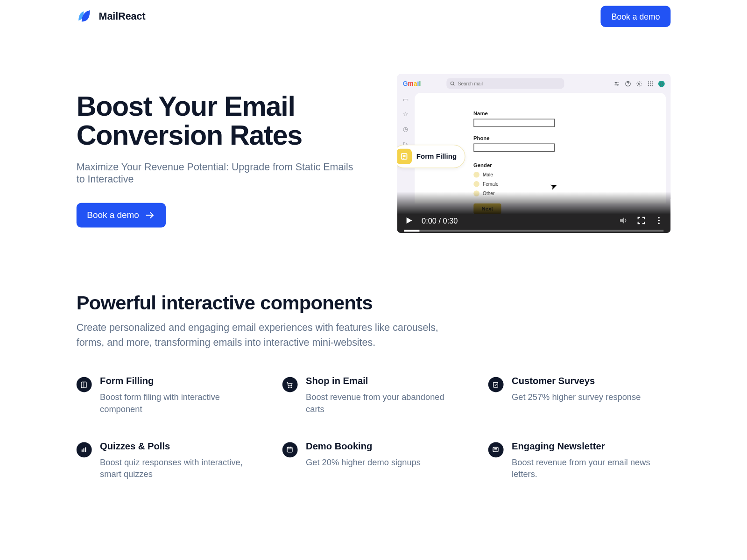 The height and width of the screenshot is (560, 747). What do you see at coordinates (662, 84) in the screenshot?
I see `gmail-avatar: p` at bounding box center [662, 84].